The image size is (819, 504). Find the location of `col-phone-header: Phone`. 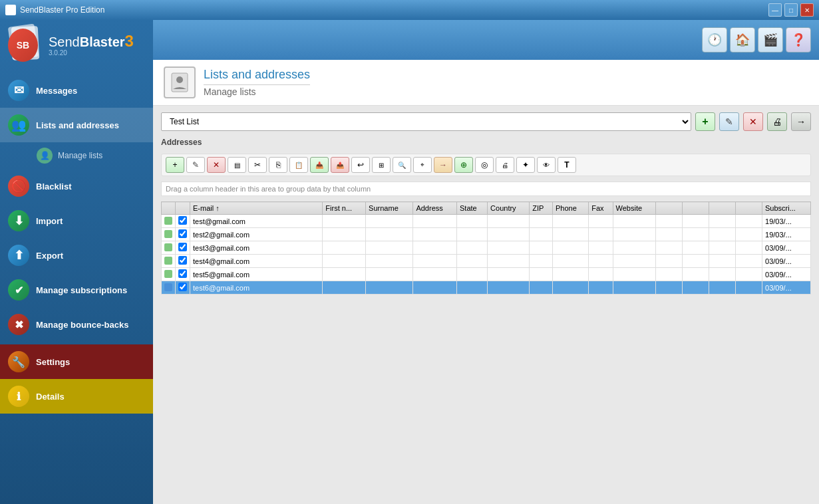

col-phone-header: Phone is located at coordinates (570, 209).